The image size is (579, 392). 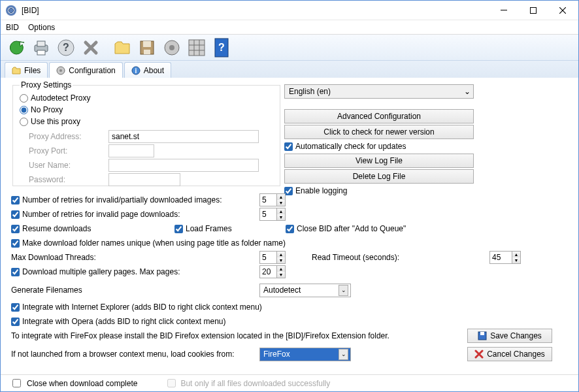 What do you see at coordinates (65, 151) in the screenshot?
I see `proxy-port-label: Proxy Port:` at bounding box center [65, 151].